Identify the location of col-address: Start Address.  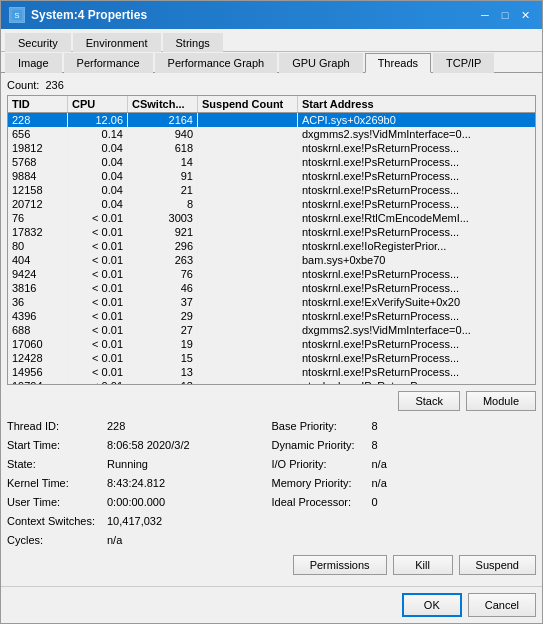
(416, 104).